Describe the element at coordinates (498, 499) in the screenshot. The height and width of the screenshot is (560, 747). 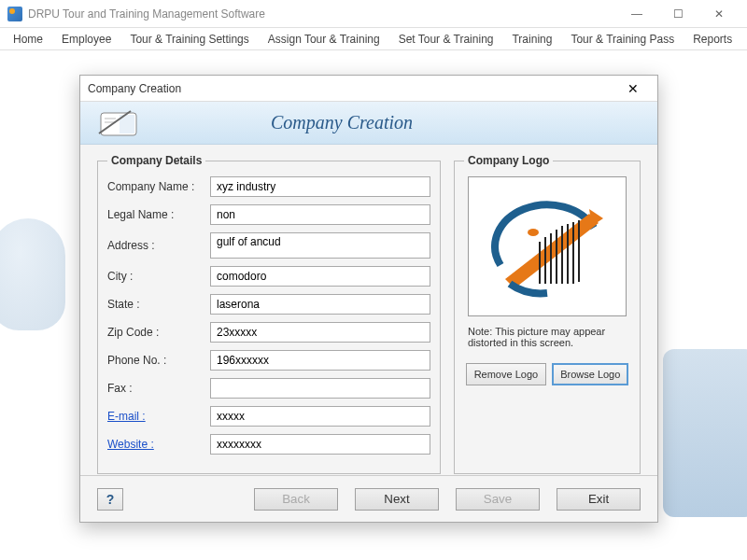
I see `save-button: Save` at that location.